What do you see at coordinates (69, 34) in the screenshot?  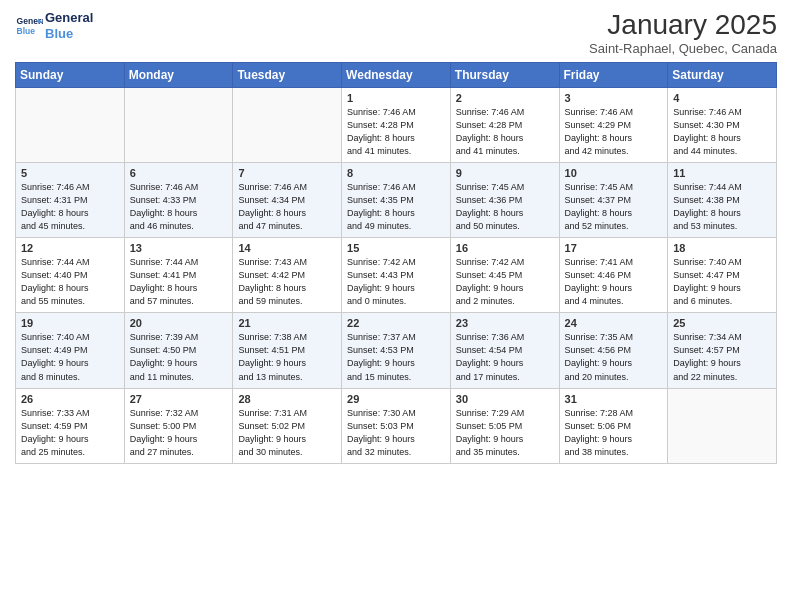 I see `logo-blue: Blue` at bounding box center [69, 34].